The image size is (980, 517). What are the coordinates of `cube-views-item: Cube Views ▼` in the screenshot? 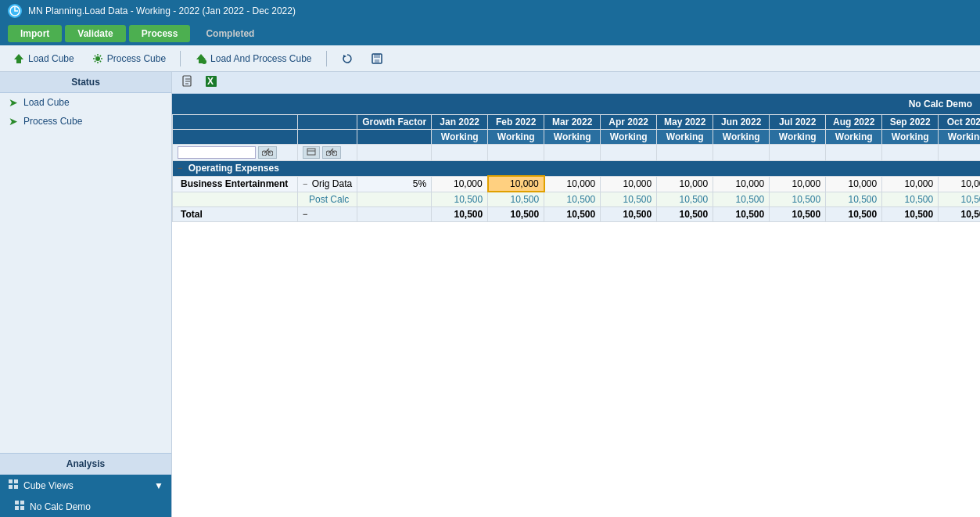 It's located at (86, 485).